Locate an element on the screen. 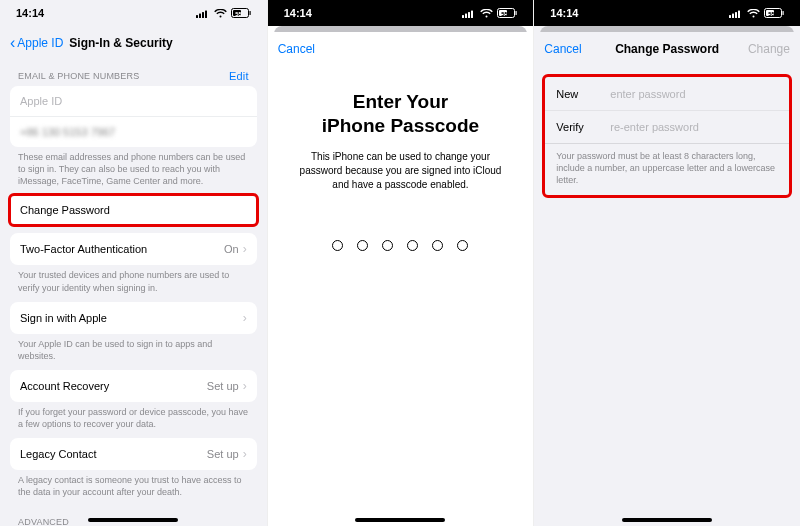 Image resolution: width=800 pixels, height=526 pixels. change-password-row: Change Password is located at coordinates (134, 210).